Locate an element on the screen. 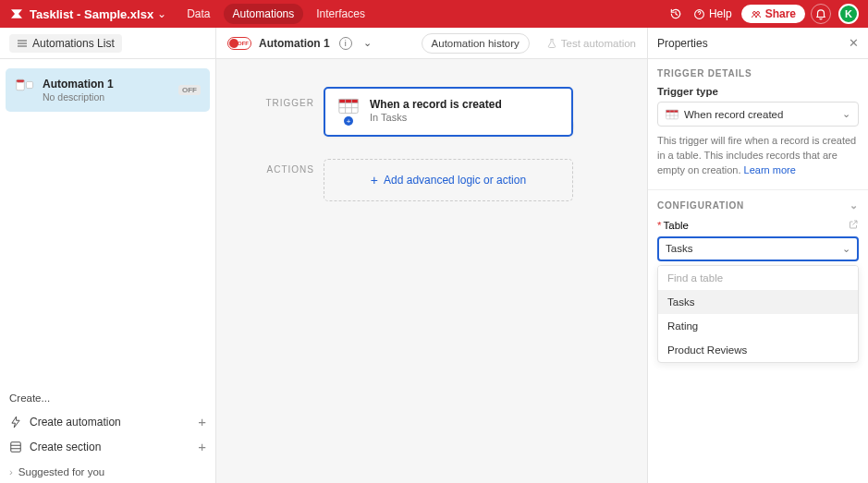 The height and width of the screenshot is (483, 868). automation-enable-toggle: OFF is located at coordinates (239, 43).